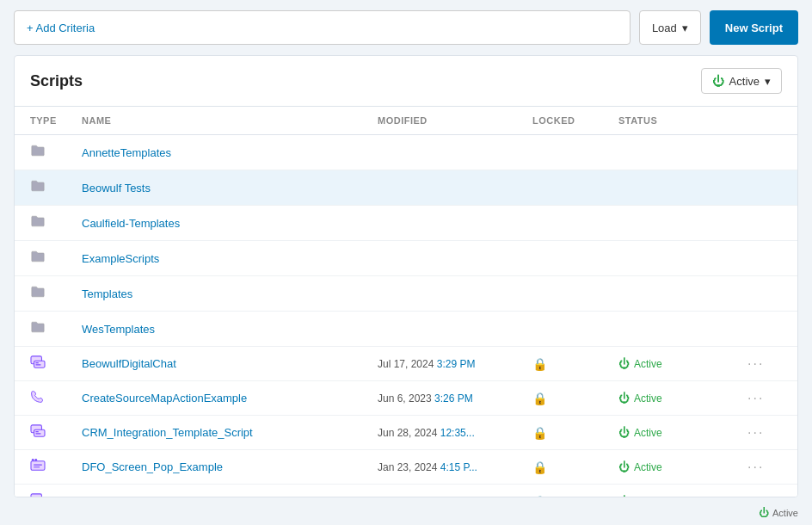 This screenshot has width=812, height=525. What do you see at coordinates (406, 398) in the screenshot?
I see `table-row: CreateSourceMapActionExample Jun 6, 2023…` at bounding box center [406, 398].